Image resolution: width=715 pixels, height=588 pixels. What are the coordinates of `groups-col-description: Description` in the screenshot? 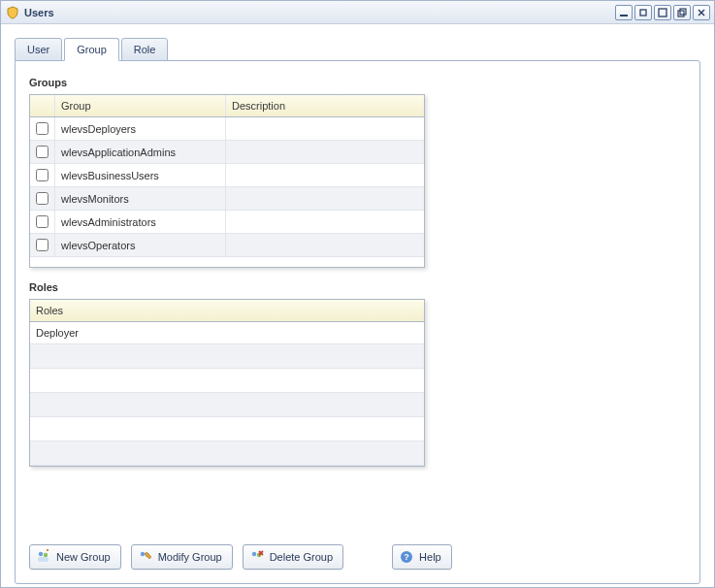 It's located at (325, 106).